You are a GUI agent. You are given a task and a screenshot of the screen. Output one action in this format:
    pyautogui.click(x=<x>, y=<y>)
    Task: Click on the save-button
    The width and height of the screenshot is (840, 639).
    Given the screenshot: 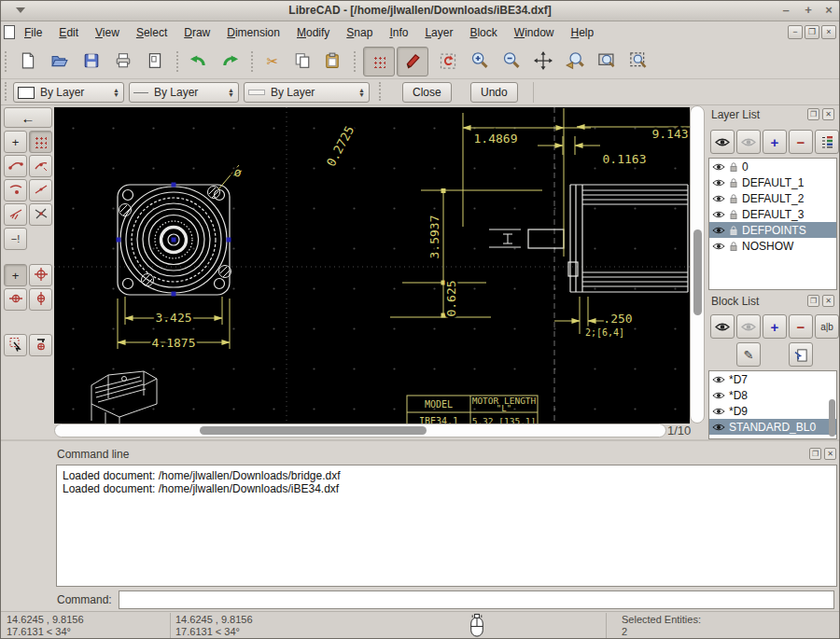 What is the action you would take?
    pyautogui.click(x=91, y=62)
    